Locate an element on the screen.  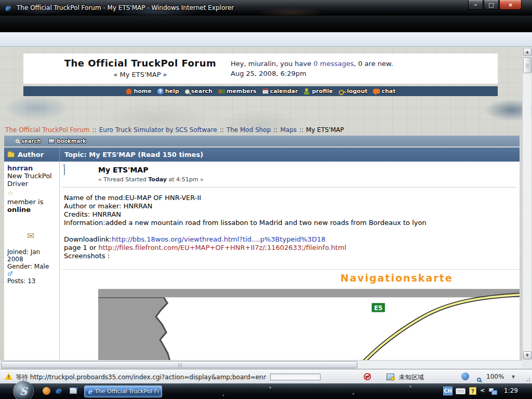
ime-help-icon: ? is located at coordinates (473, 391).